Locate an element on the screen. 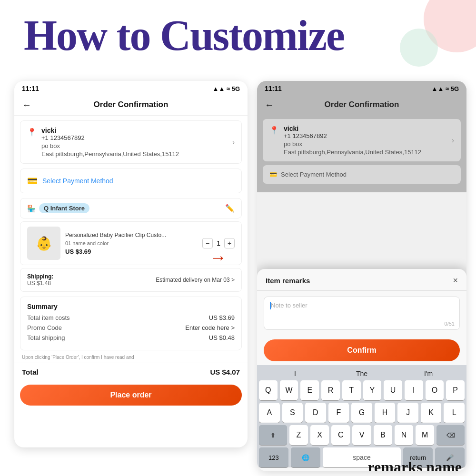 This screenshot has width=476, height=476. summary-promo-label: Promo Code is located at coordinates (45, 327).